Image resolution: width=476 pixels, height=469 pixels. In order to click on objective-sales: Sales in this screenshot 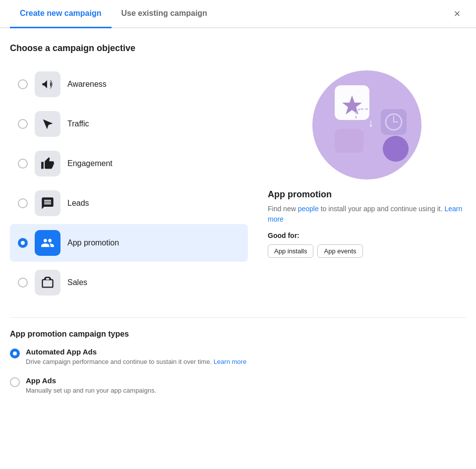, I will do `click(129, 283)`.